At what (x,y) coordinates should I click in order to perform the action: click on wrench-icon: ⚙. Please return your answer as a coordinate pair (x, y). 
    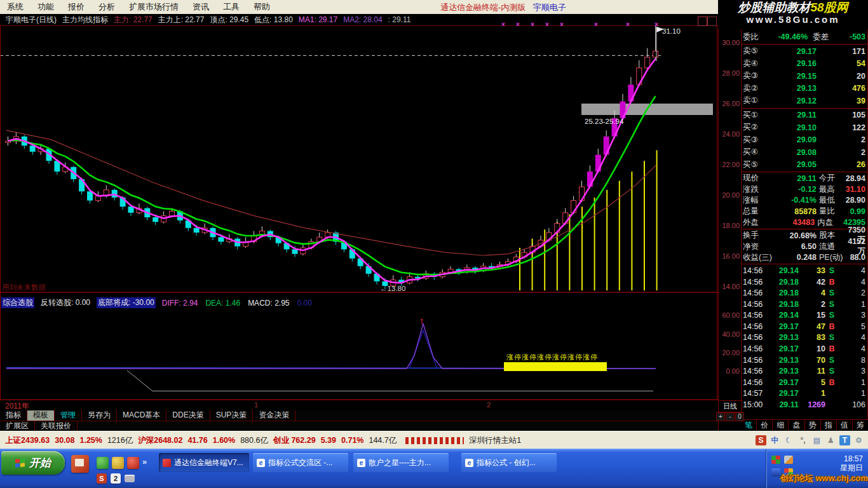
    Looking at the image, I should click on (859, 440).